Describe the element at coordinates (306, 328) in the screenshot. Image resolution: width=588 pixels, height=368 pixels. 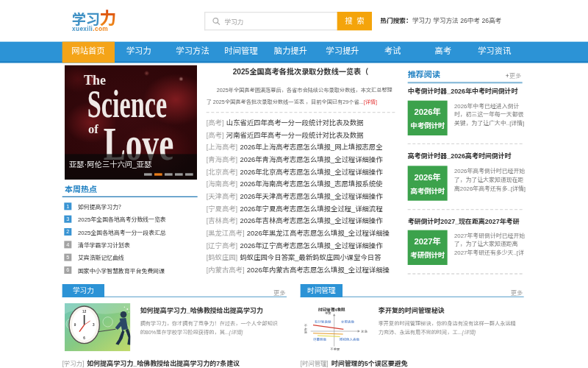
I see `svg-text: 不紧急` at that location.